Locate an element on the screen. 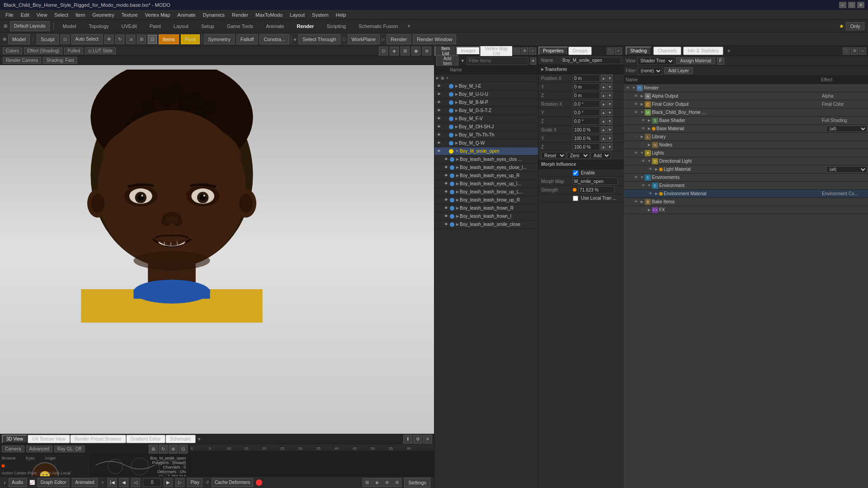  sh-effect-light-material-dd: (all) is located at coordinates (847, 169).